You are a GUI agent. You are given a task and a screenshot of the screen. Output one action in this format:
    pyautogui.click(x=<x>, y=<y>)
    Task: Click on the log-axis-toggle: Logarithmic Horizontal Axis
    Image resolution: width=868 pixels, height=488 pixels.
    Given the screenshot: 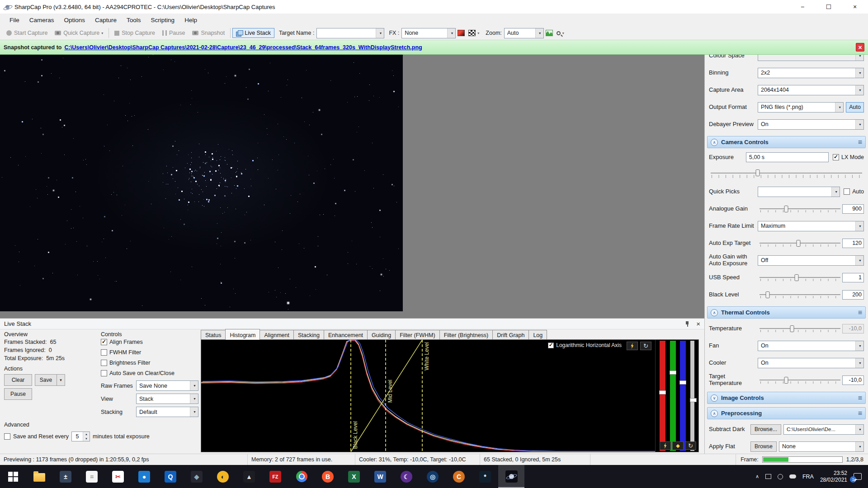 What is the action you would take?
    pyautogui.click(x=585, y=345)
    